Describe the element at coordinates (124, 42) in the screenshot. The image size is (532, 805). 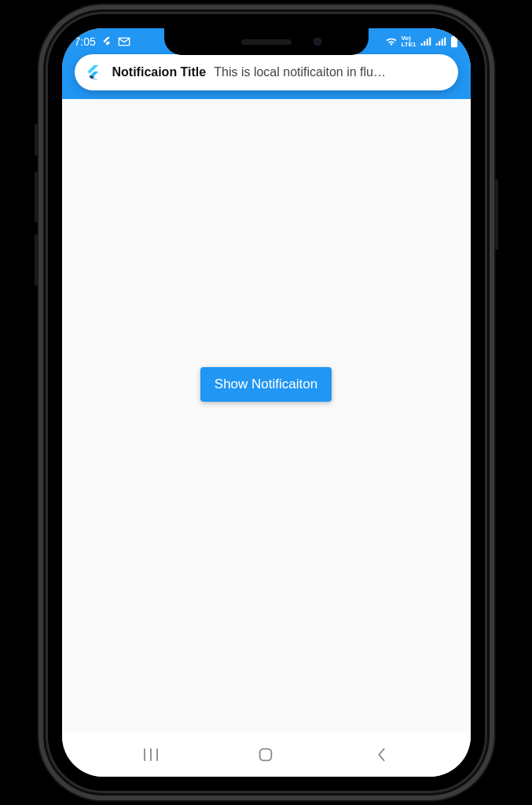
I see `gmail-icon` at that location.